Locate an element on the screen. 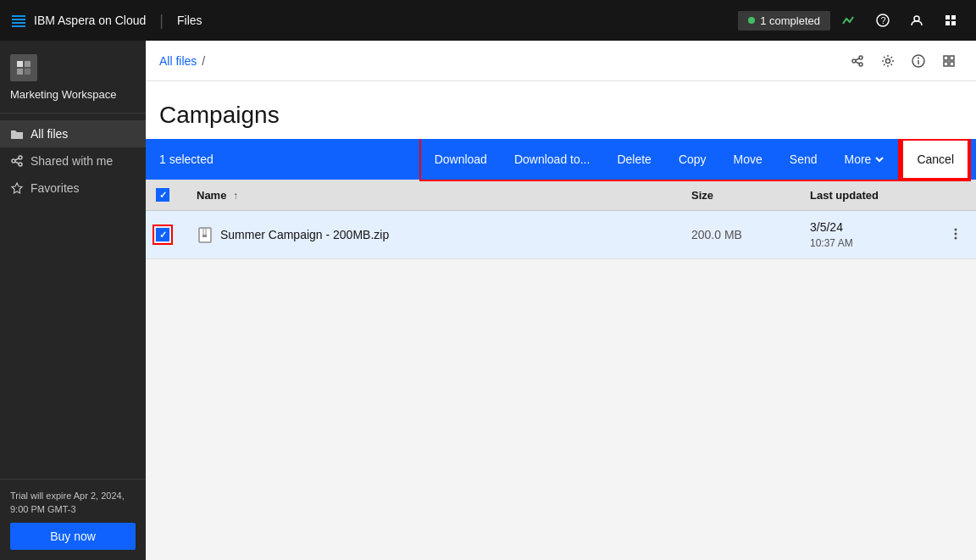 The image size is (976, 560). grid-icon is located at coordinates (951, 20).